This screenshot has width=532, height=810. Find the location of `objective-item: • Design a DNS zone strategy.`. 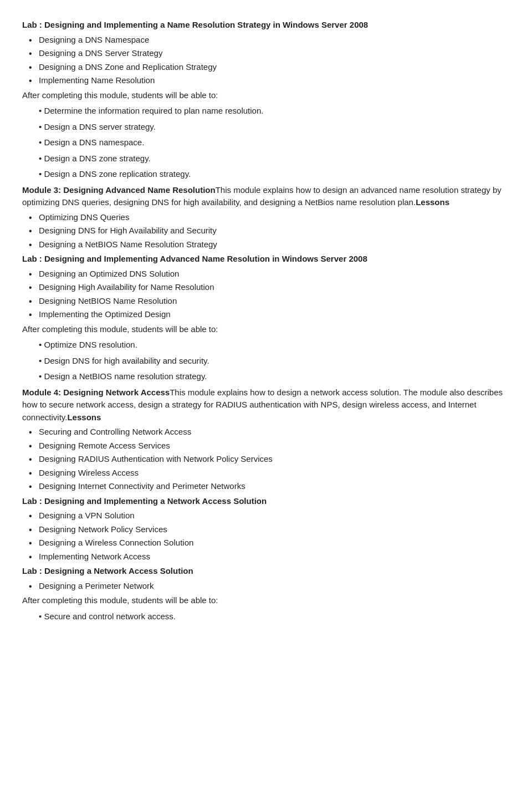

objective-item: • Design a DNS zone strategy. is located at coordinates (274, 159).